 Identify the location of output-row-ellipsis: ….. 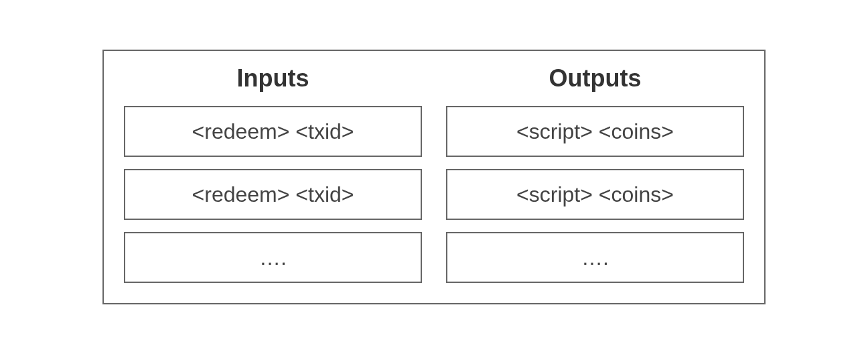
(595, 257).